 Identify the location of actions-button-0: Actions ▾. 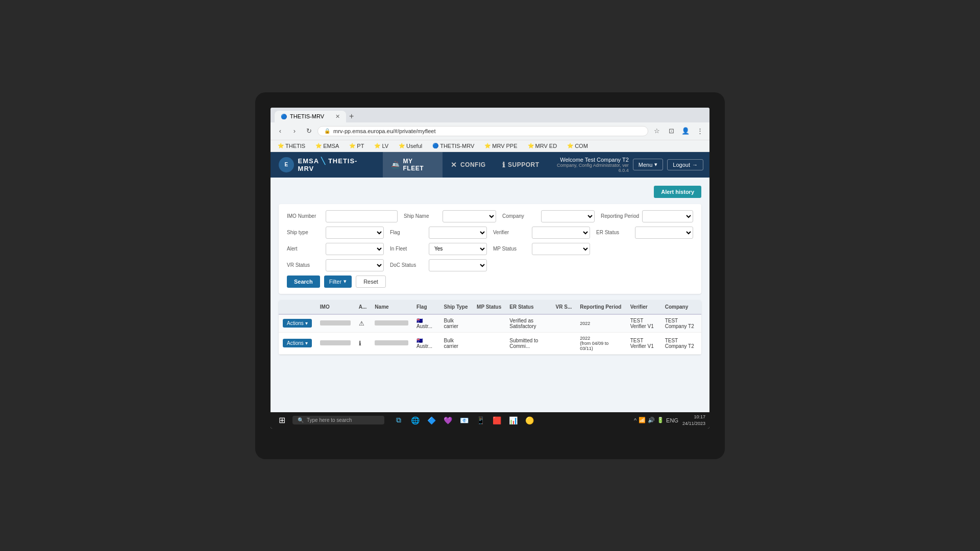
(297, 323).